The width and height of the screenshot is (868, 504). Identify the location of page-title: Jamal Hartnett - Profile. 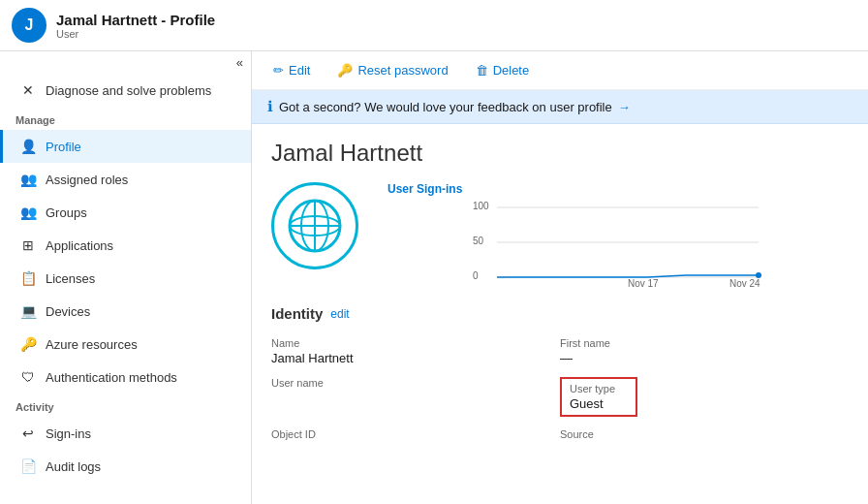
(136, 19).